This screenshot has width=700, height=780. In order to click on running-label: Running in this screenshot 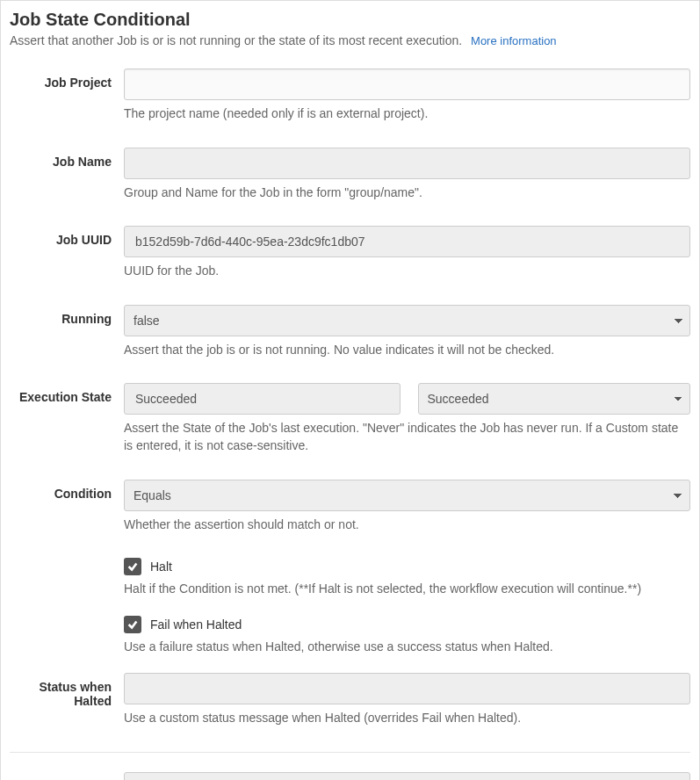, I will do `click(67, 332)`.